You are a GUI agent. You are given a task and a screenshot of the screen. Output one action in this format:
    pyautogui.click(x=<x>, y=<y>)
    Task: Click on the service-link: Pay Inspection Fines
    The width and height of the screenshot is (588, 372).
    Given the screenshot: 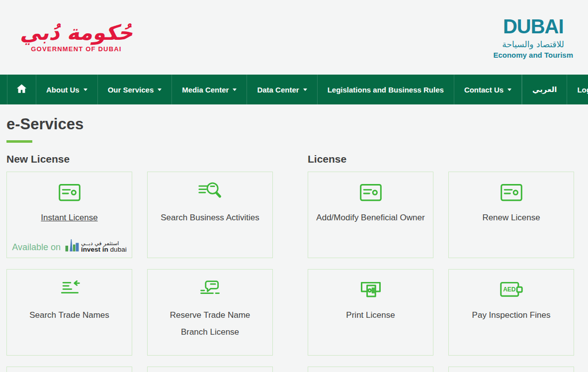 What is the action you would take?
    pyautogui.click(x=511, y=315)
    